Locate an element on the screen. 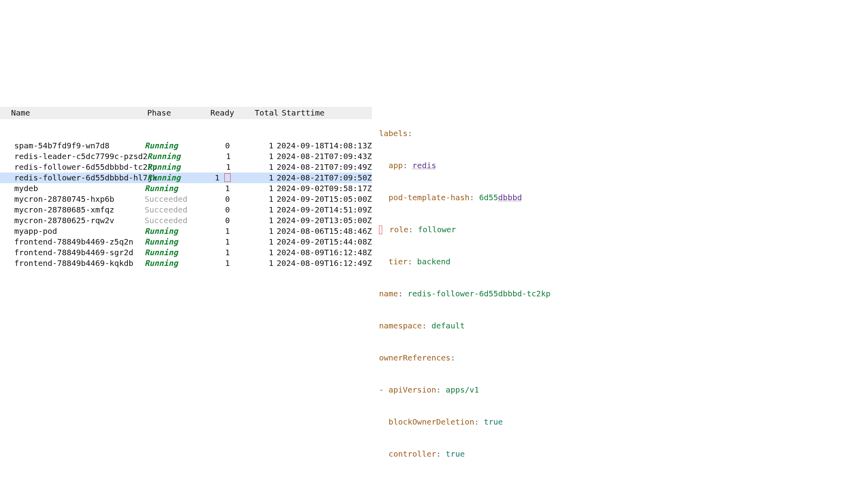 The height and width of the screenshot is (478, 868). header-total: Total is located at coordinates (260, 113).